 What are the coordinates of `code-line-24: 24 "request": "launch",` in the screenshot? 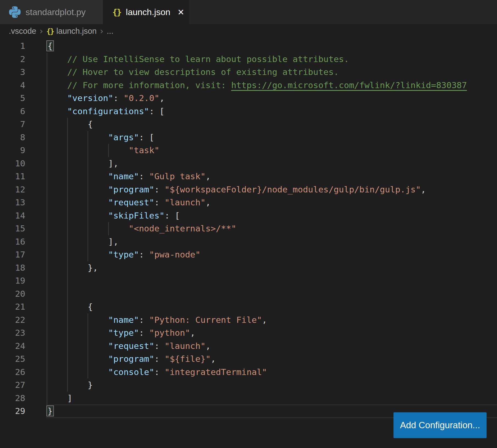 It's located at (248, 346).